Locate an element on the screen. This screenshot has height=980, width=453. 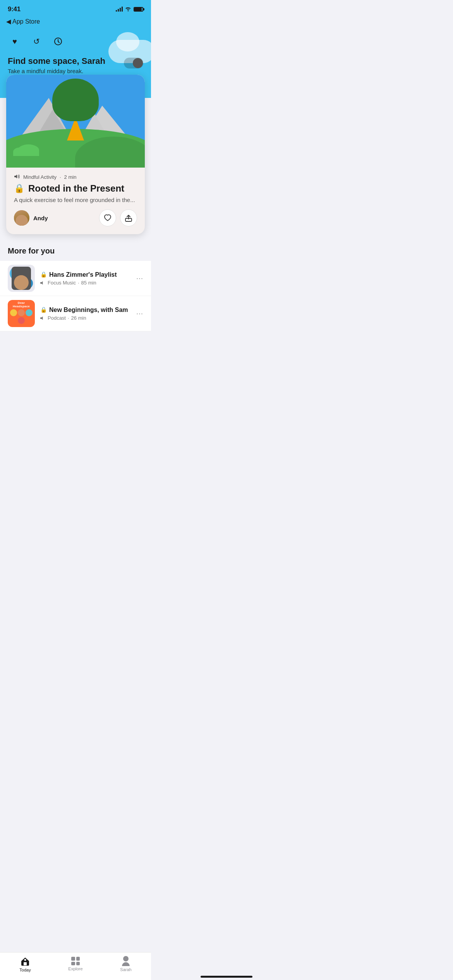
card-actions is located at coordinates (118, 218).